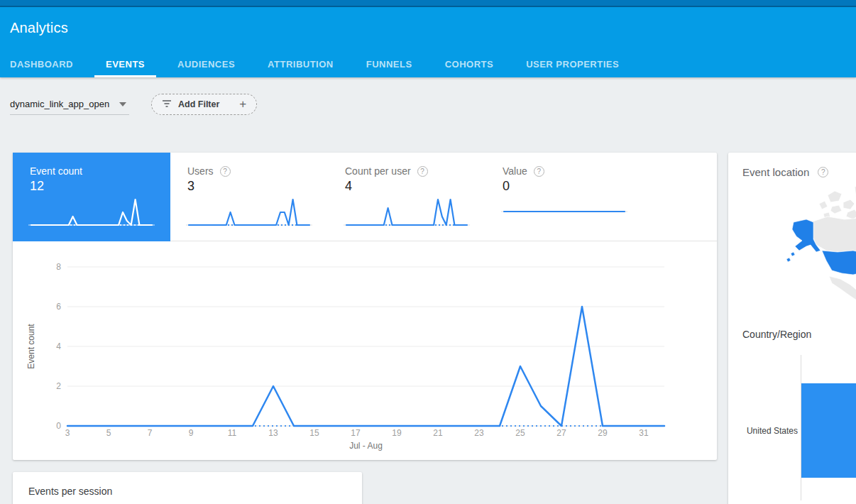 The image size is (856, 504). I want to click on plus-icon: +, so click(243, 104).